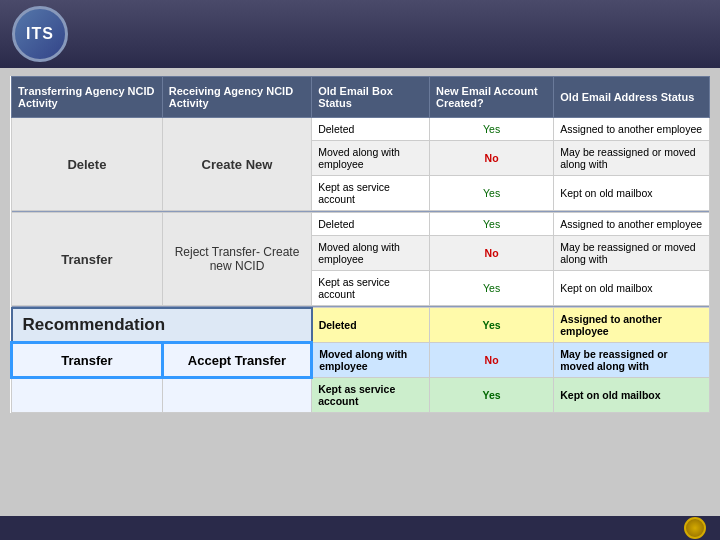 This screenshot has height=540, width=720. I want to click on logo: ITS, so click(40, 34).